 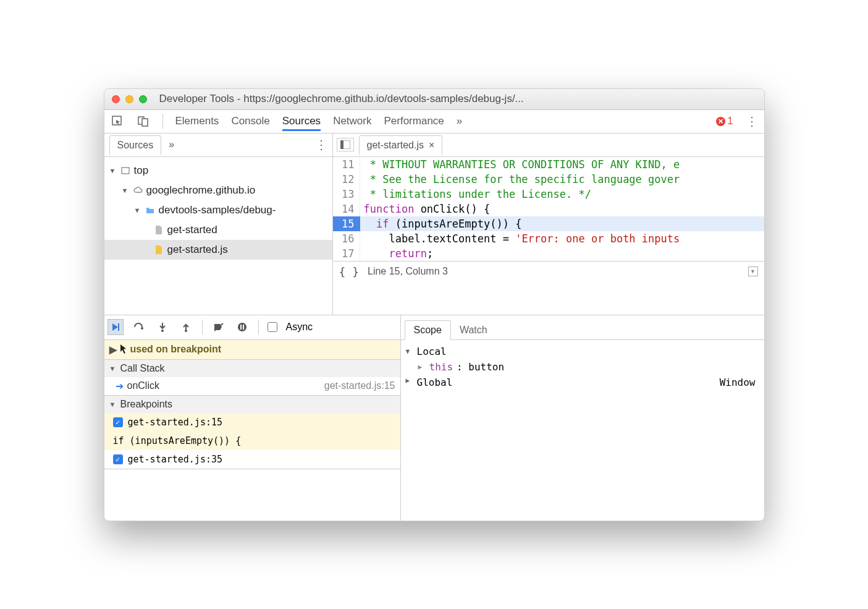 I want to click on resume-button, so click(x=116, y=327).